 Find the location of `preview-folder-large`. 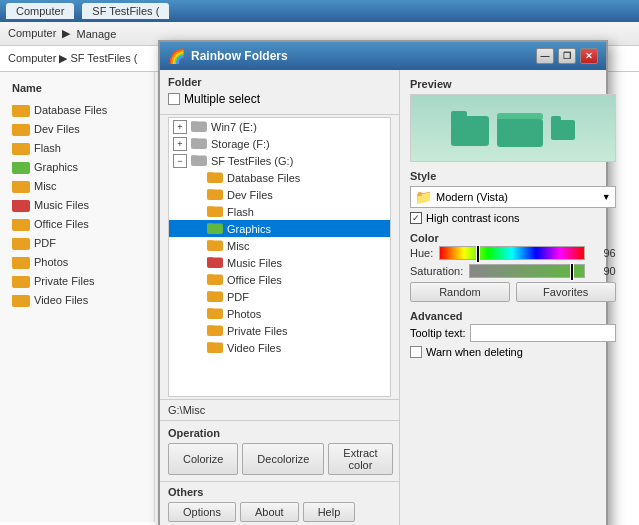

preview-folder-large is located at coordinates (470, 128).